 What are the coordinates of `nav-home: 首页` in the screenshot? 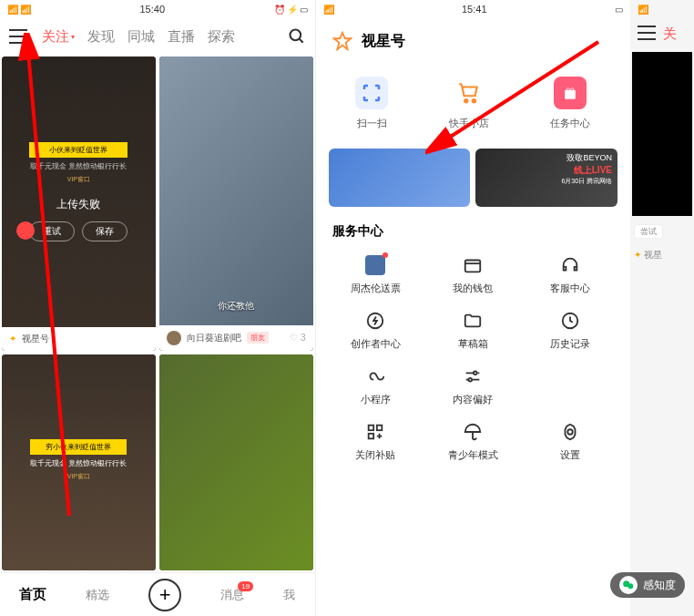 It's located at (33, 594).